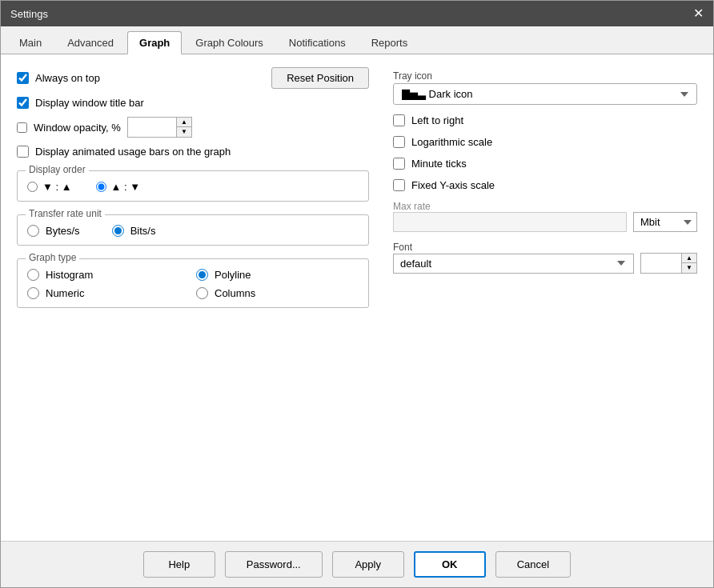 This screenshot has width=714, height=588. I want to click on opacity-spinners: ▲ ▼, so click(184, 127).